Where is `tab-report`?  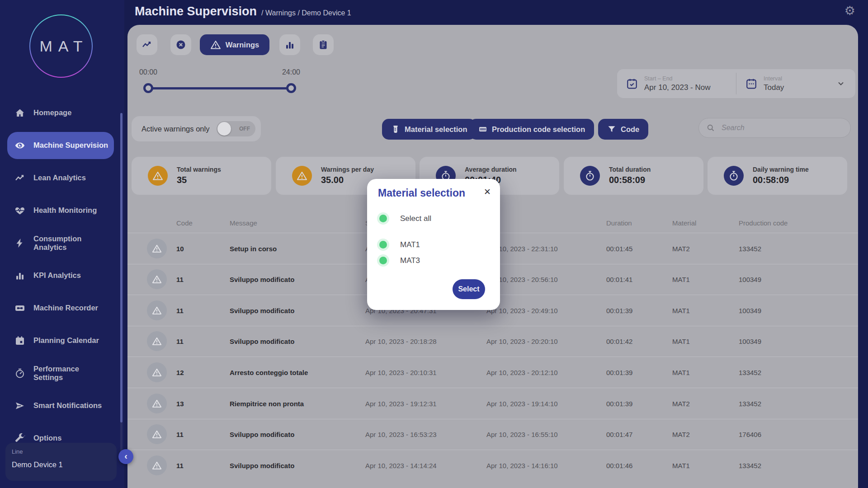 tab-report is located at coordinates (323, 45).